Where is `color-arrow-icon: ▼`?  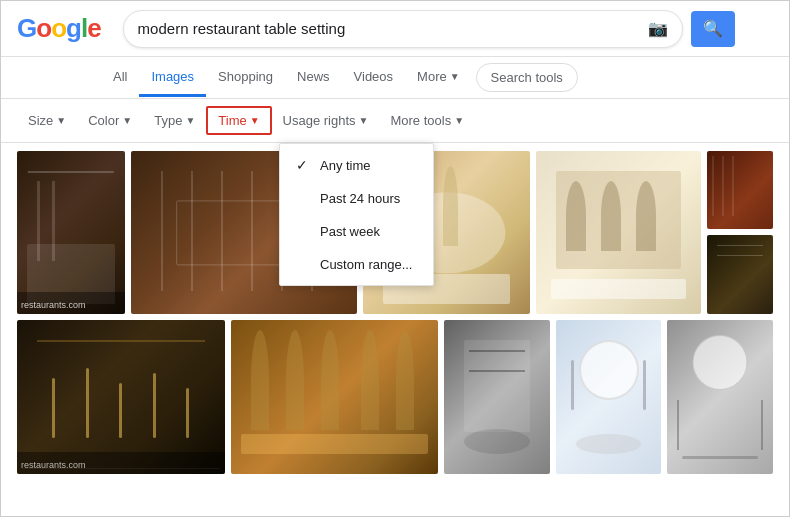 color-arrow-icon: ▼ is located at coordinates (127, 120).